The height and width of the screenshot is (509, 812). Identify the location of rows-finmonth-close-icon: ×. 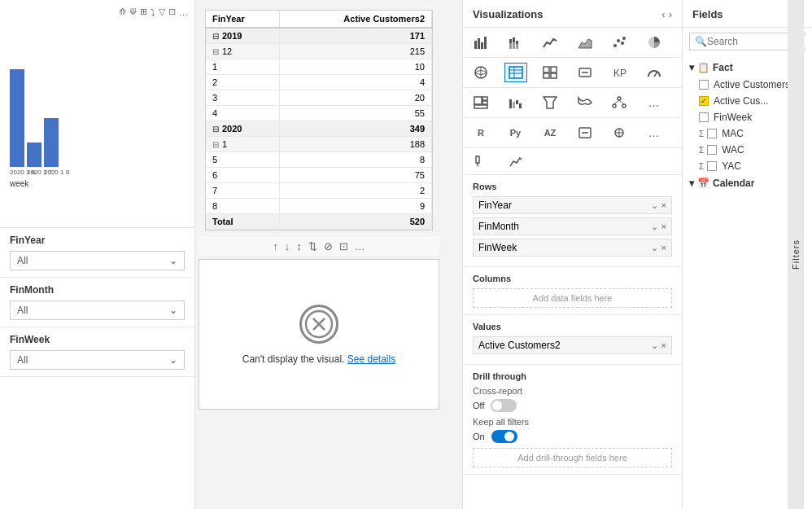
(664, 226).